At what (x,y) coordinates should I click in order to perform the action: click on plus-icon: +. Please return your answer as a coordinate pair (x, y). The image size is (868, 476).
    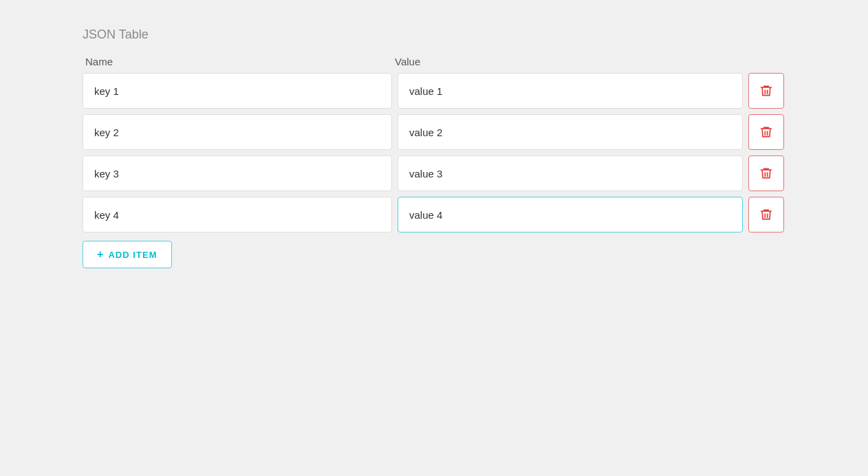
    Looking at the image, I should click on (100, 255).